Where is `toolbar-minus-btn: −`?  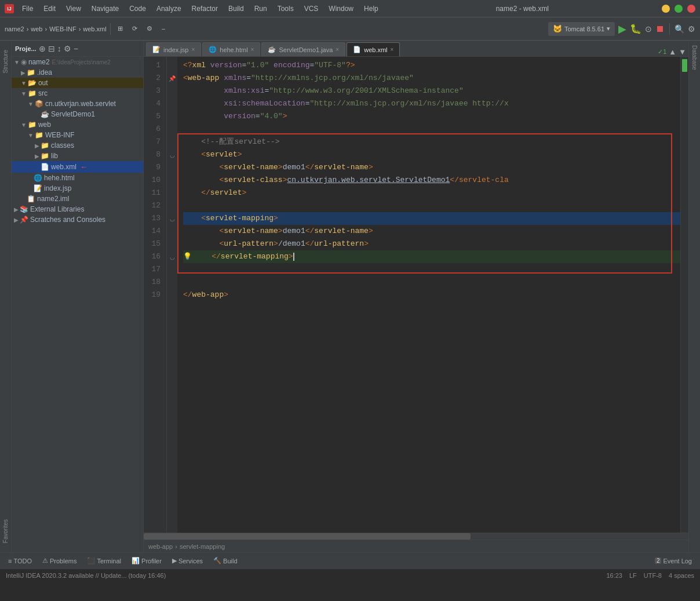
toolbar-minus-btn: − is located at coordinates (163, 29).